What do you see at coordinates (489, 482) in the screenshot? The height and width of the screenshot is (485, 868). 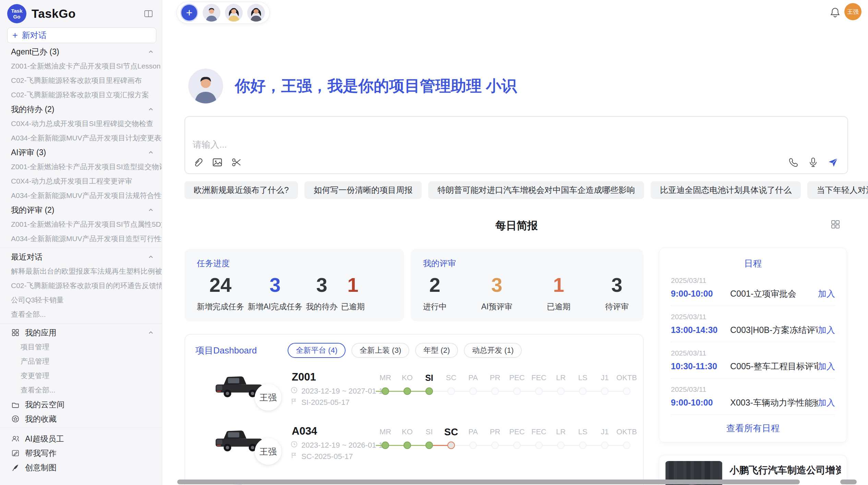 I see `horizontal-scrollbar` at bounding box center [489, 482].